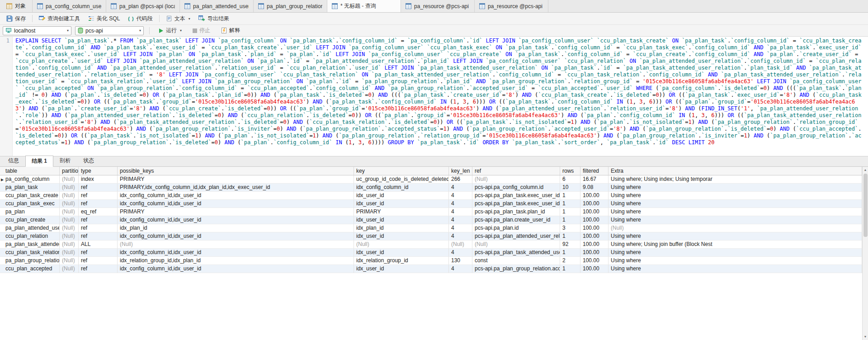 The image size is (868, 340). I want to click on grid-cell: ccu_plan_create, so click(30, 220).